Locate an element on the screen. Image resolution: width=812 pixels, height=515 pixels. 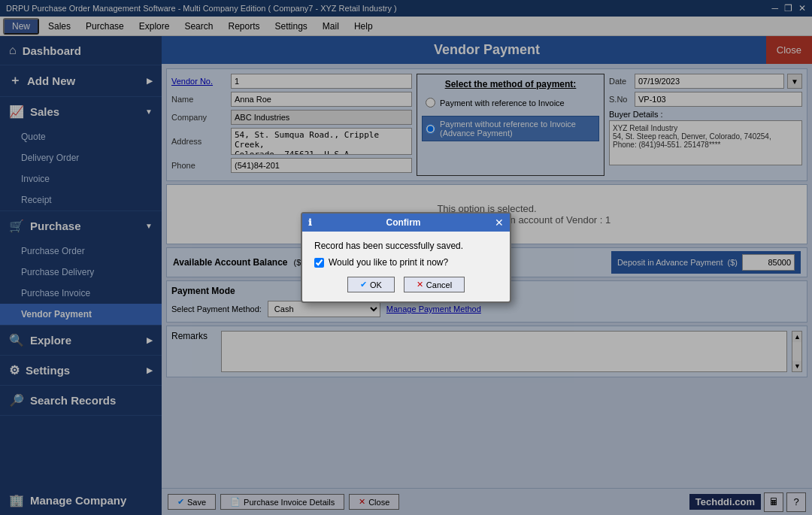
dialog-body: Record has been successfully saved. Woul… is located at coordinates (406, 266).